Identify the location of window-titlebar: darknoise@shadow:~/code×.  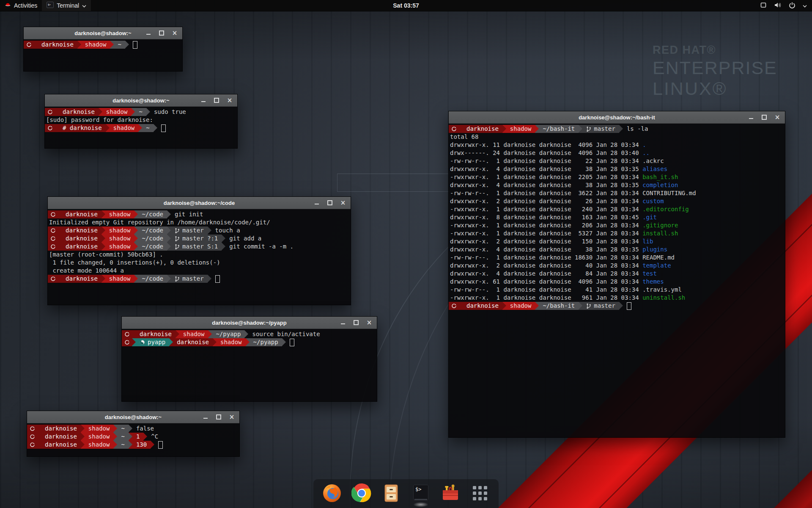
(199, 203).